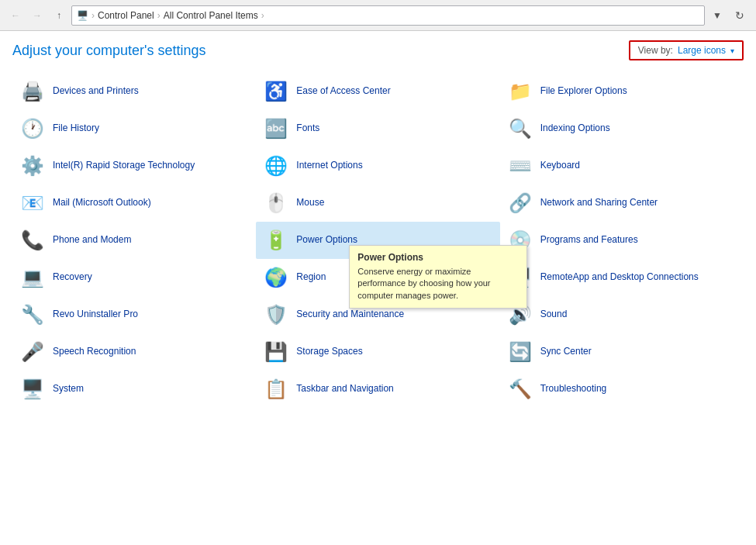 The image size is (756, 545). Describe the element at coordinates (33, 278) in the screenshot. I see `recovery-icon: 💻` at that location.